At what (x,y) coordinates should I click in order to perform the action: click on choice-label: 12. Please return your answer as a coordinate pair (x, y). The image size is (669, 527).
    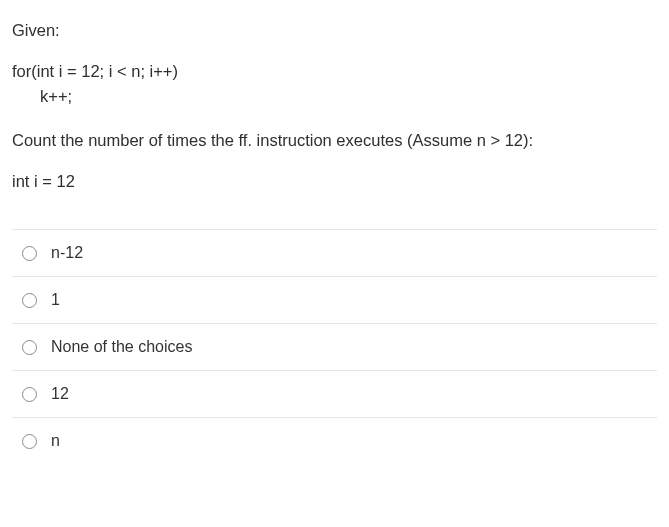
    Looking at the image, I should click on (60, 394).